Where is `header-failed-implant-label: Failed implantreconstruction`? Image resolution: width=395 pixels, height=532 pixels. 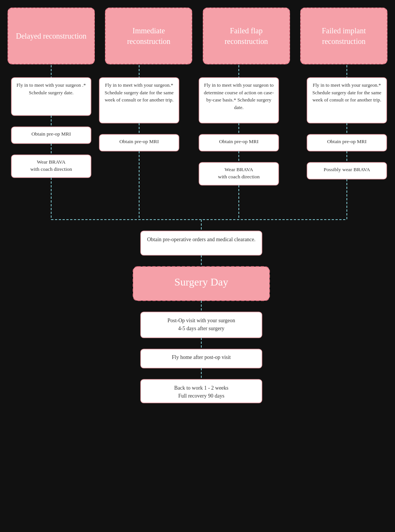 header-failed-implant-label: Failed implantreconstruction is located at coordinates (344, 36).